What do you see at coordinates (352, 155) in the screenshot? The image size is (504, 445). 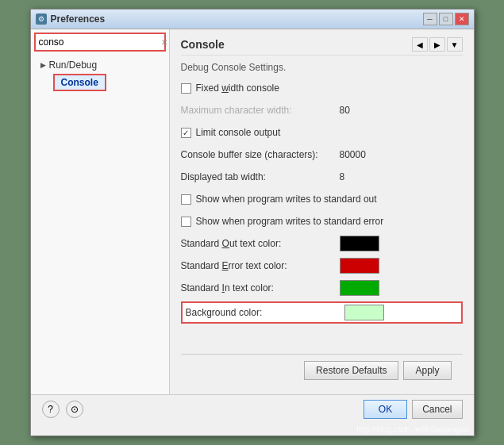 I see `buffer-size-value: 80000` at bounding box center [352, 155].